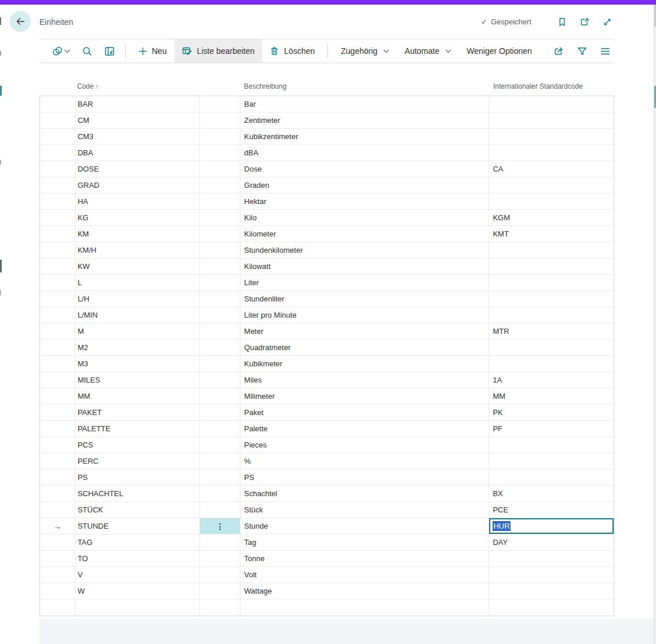 The width and height of the screenshot is (656, 644). What do you see at coordinates (552, 543) in the screenshot?
I see `stdcode-cell: DAY` at bounding box center [552, 543].